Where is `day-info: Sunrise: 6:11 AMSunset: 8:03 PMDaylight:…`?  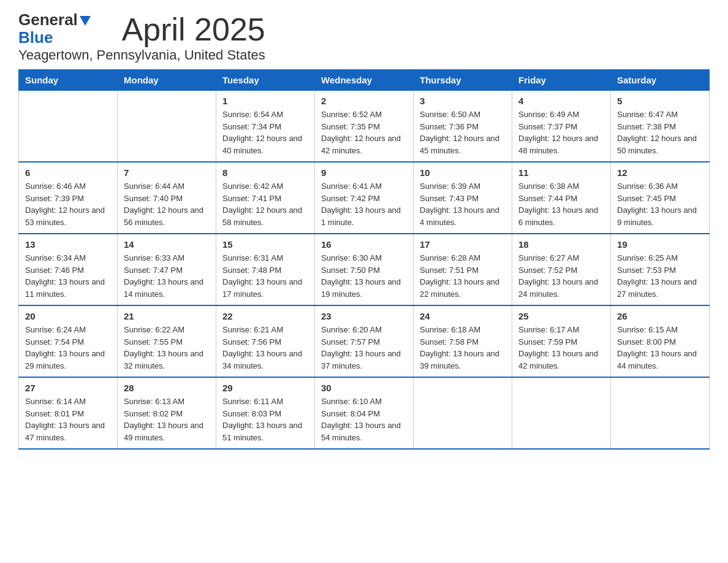
day-info: Sunrise: 6:11 AMSunset: 8:03 PMDaylight:… is located at coordinates (265, 419).